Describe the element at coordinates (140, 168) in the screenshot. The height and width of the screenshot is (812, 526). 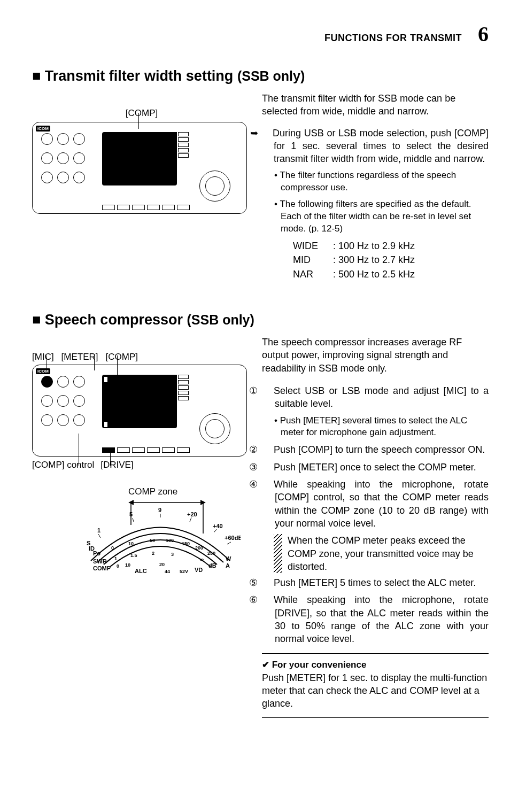
I see `section1-radio-panel: ICOM` at that location.